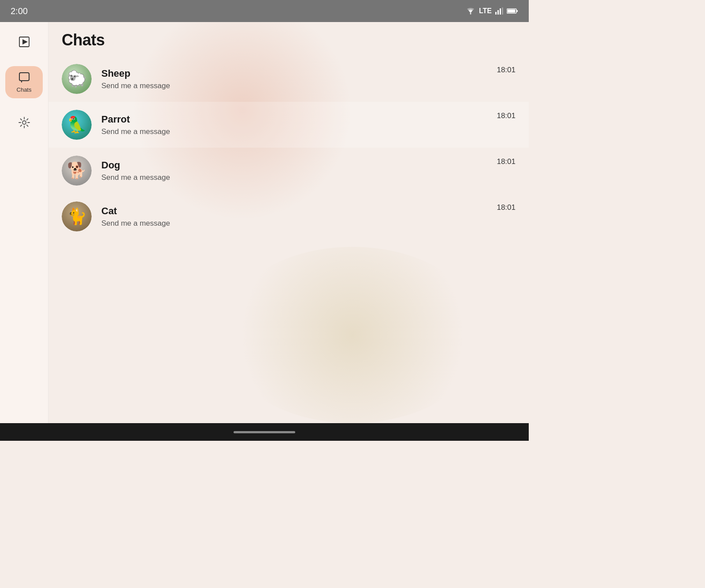  What do you see at coordinates (24, 78) in the screenshot?
I see `chat-icon` at bounding box center [24, 78].